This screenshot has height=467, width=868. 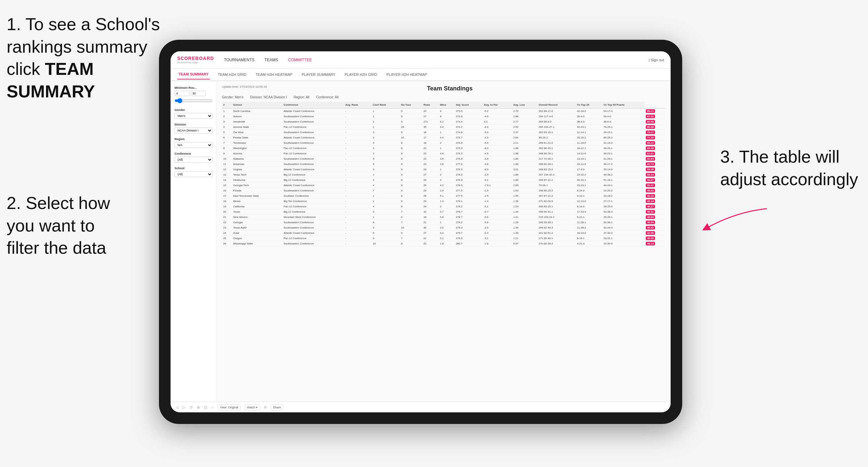 What do you see at coordinates (193, 116) in the screenshot?
I see `filter-gender-select: Men's Women's` at bounding box center [193, 116].